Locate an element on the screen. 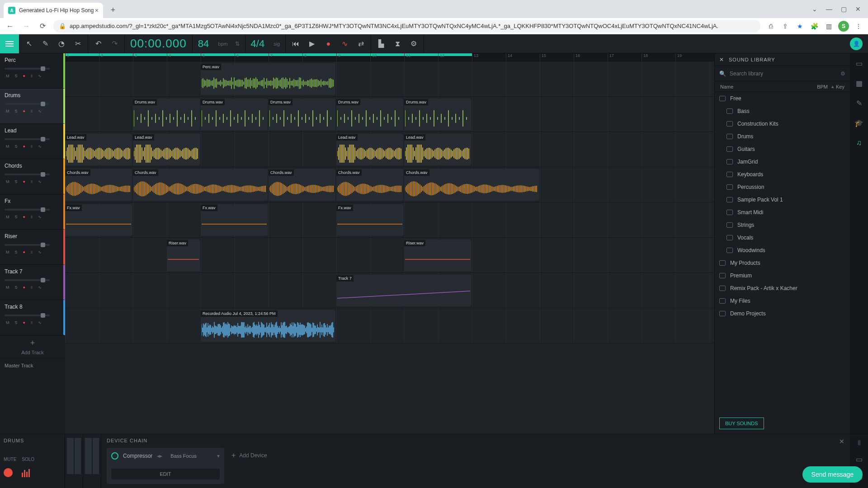 This screenshot has height=488, width=868. audio-clip: Riser.wav is located at coordinates (438, 255).